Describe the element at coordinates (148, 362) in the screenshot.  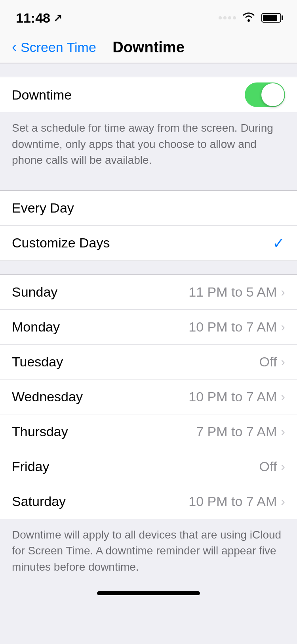
I see `table-row: Tuesday Off ›` at that location.